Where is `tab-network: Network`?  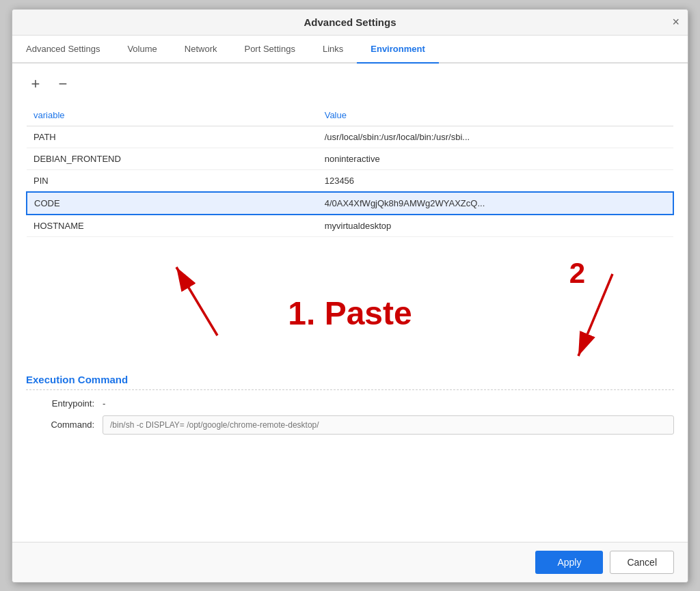
tab-network: Network is located at coordinates (201, 49).